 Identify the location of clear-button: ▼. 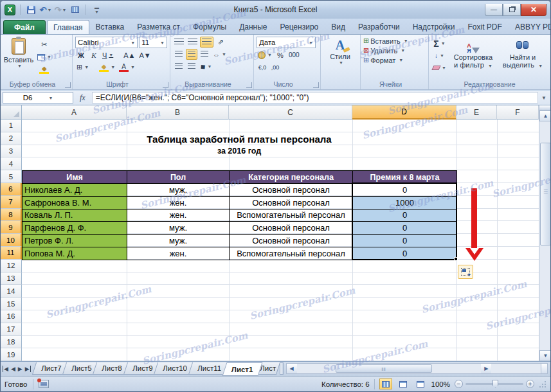
(440, 68).